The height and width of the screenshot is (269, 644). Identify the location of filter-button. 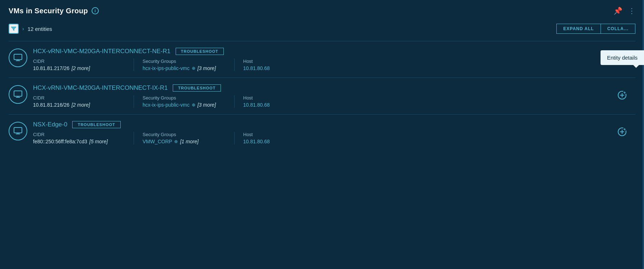
(14, 29).